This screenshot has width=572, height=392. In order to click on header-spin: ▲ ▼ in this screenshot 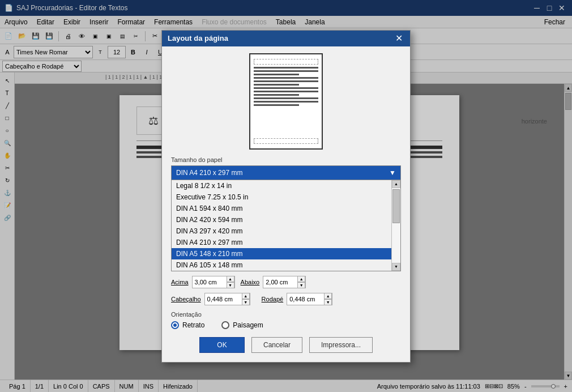, I will do `click(246, 299)`.